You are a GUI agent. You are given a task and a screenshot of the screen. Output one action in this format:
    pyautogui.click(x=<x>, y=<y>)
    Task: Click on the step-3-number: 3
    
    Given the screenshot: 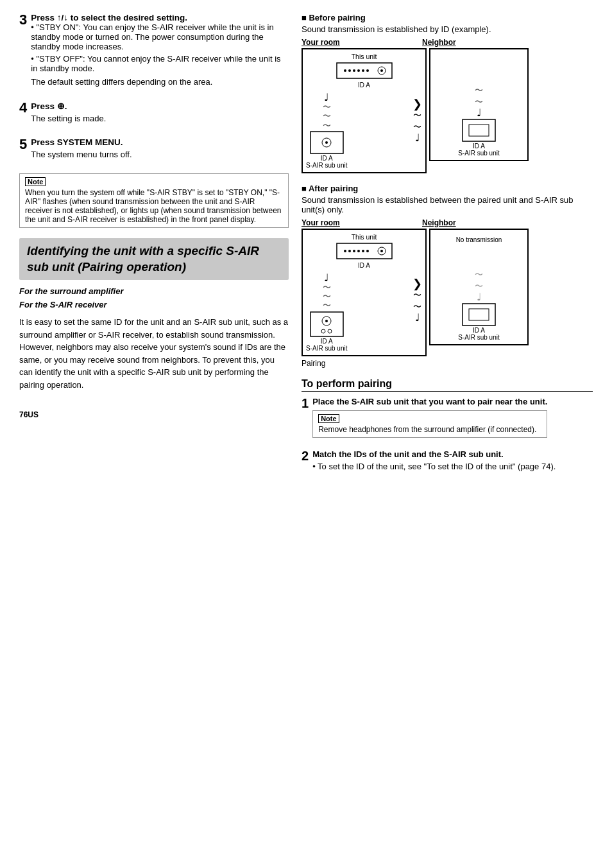 What is the action you would take?
    pyautogui.click(x=23, y=54)
    